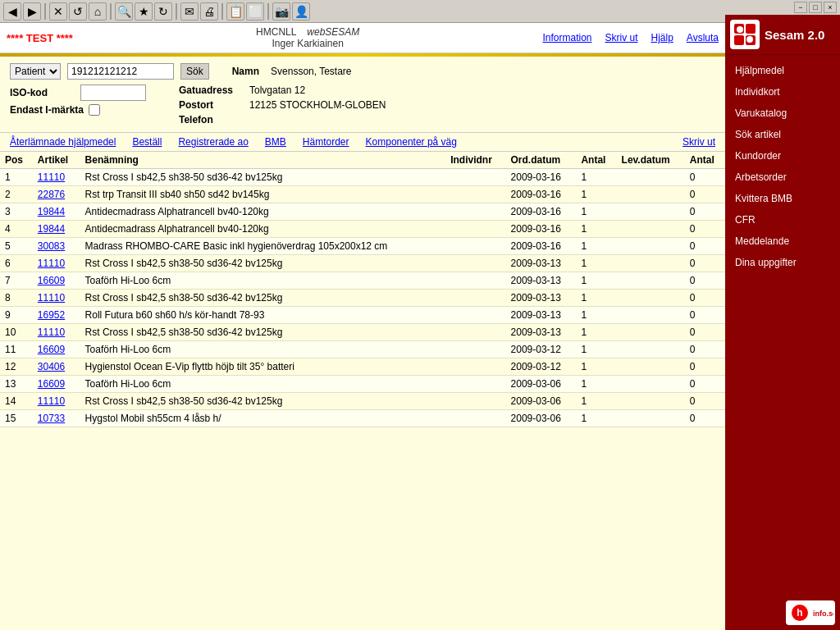 Image resolution: width=840 pixels, height=630 pixels. Describe the element at coordinates (783, 220) in the screenshot. I see `sidebar-item-cfr: CFR` at that location.